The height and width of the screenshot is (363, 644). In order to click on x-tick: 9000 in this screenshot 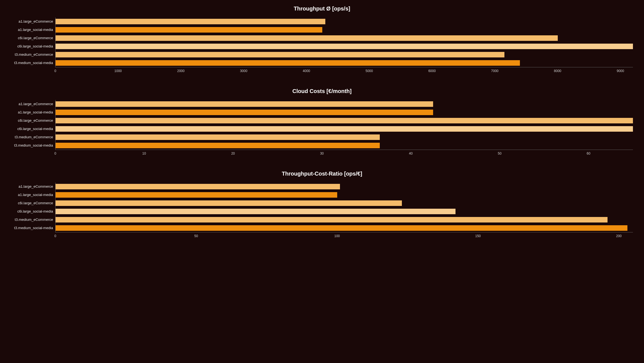, I will do `click(620, 71)`.